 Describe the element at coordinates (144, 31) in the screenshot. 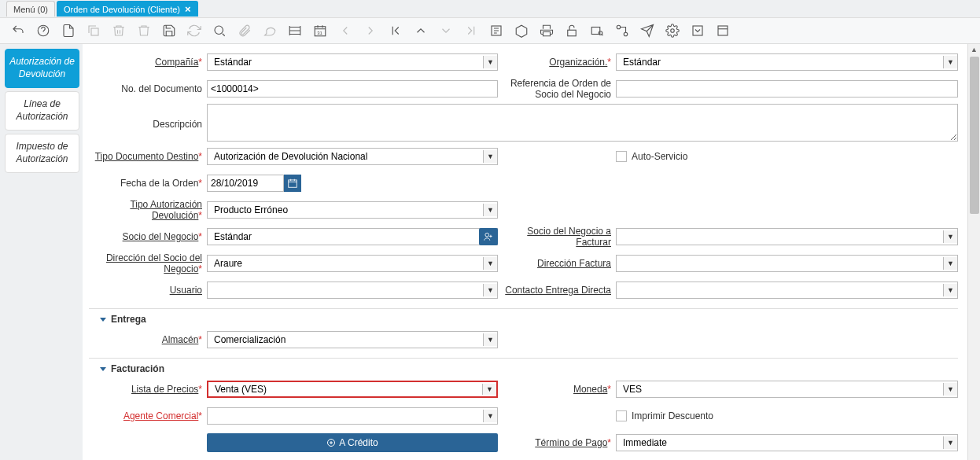

I see `delete-all-icon` at that location.